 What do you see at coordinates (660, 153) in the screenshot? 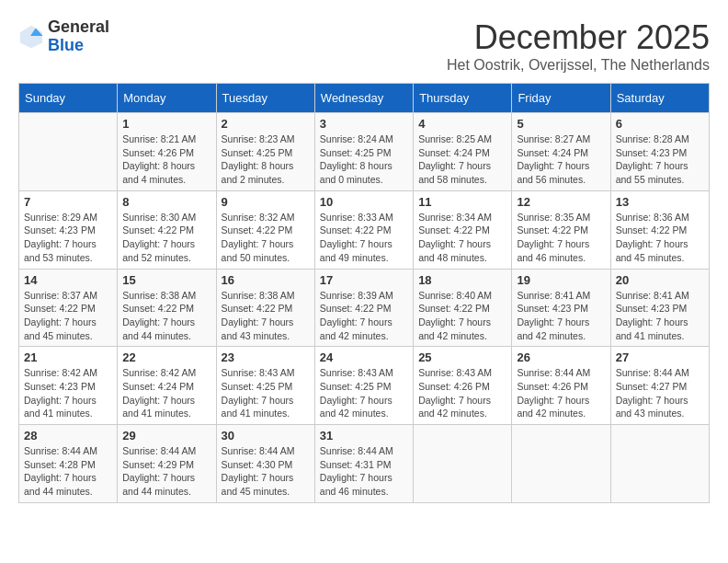
I see `calendar-cell: 6Sunrise: 8:28 AM Sunset: 4:23 PM Daylig…` at bounding box center [660, 153].